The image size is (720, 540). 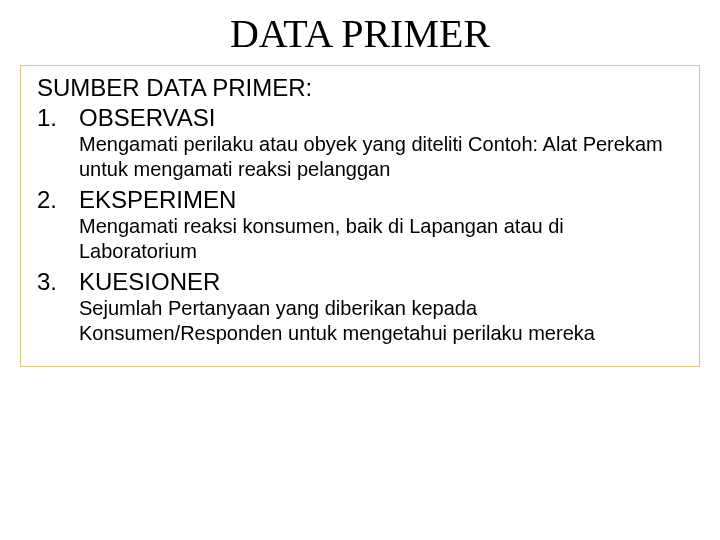 I want to click on item-label: EKSPERIMEN, so click(x=158, y=200).